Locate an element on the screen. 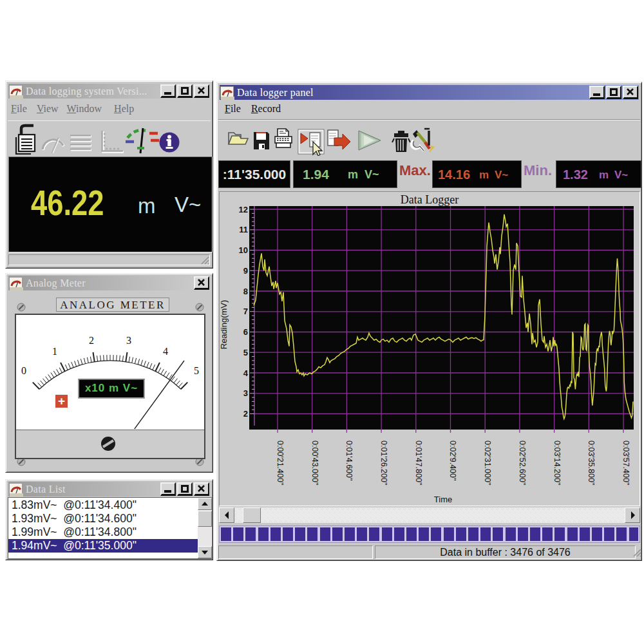  svg-text: 0:02'9.400" is located at coordinates (453, 460).